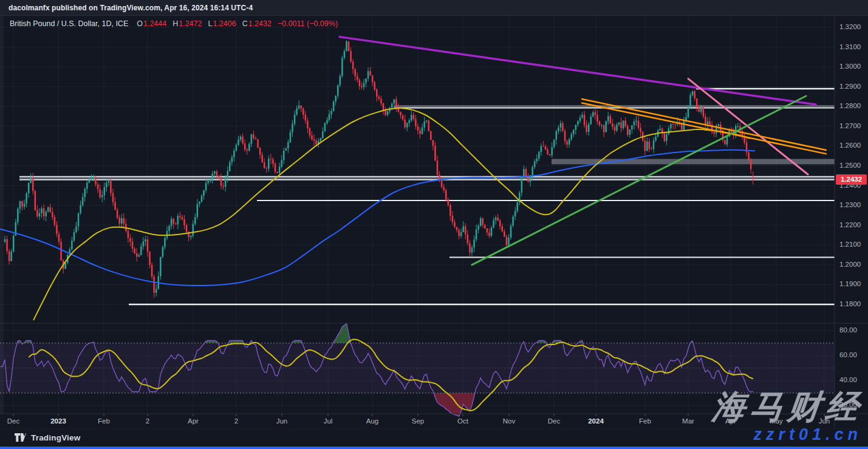 This screenshot has width=868, height=449. Describe the element at coordinates (175, 24) in the screenshot. I see `high-label: H` at that location.